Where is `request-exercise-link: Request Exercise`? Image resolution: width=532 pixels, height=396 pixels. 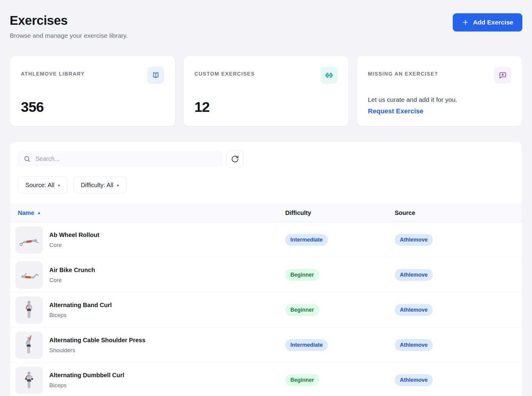 request-exercise-link: Request Exercise is located at coordinates (396, 111).